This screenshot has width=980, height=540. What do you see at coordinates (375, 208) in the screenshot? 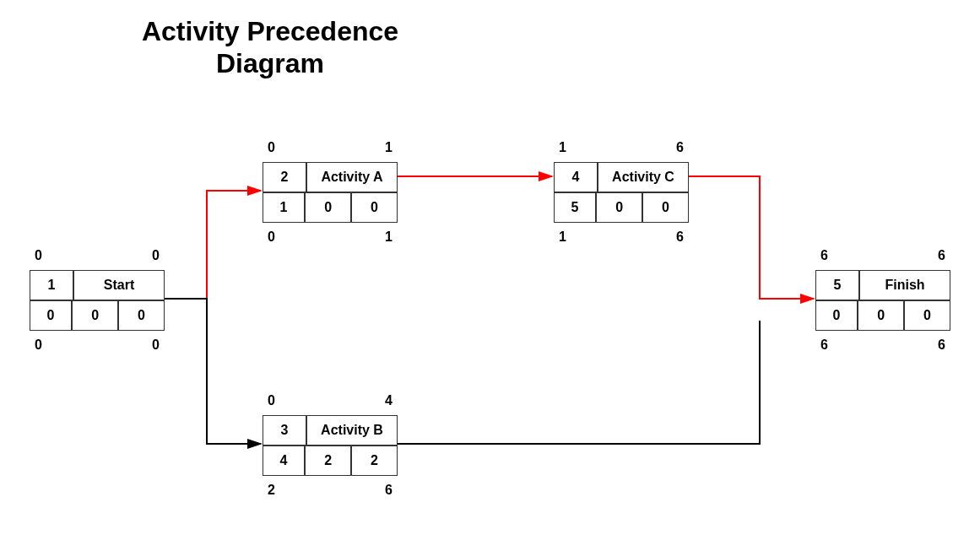
I see `a-tf: 0` at bounding box center [375, 208].